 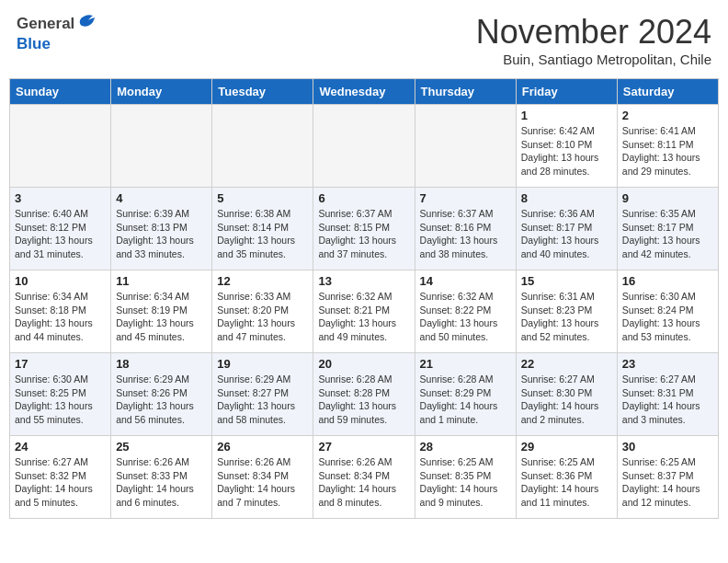 What do you see at coordinates (566, 146) in the screenshot?
I see `calendar-day: 1Sunrise: 6:42 AM Sunset: 8:10 PM Daylig…` at bounding box center [566, 146].